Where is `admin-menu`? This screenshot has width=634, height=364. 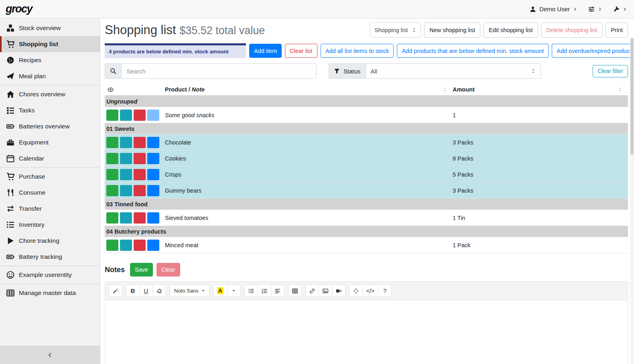 admin-menu is located at coordinates (620, 9).